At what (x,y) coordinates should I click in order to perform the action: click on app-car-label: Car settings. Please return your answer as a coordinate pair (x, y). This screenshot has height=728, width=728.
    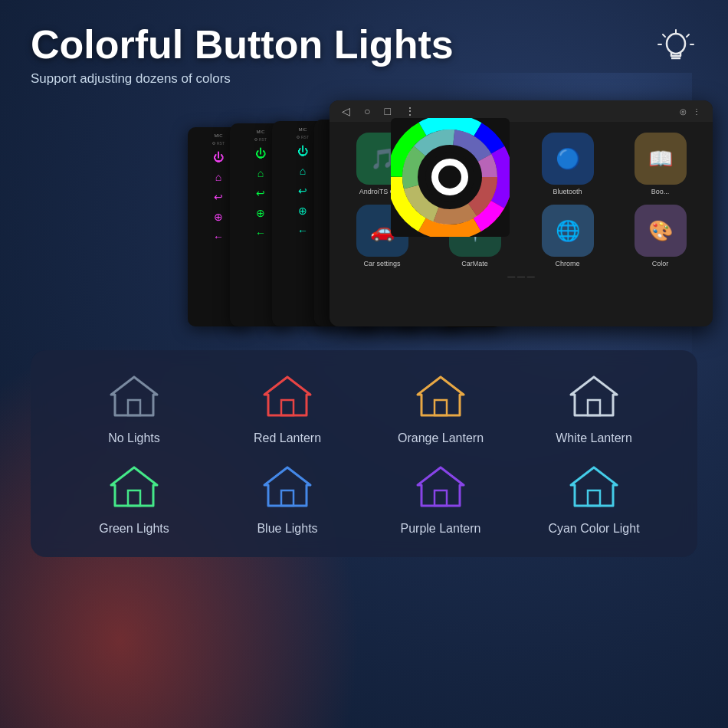
    Looking at the image, I should click on (382, 264).